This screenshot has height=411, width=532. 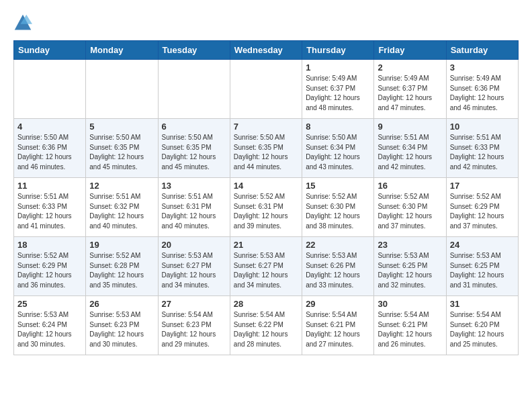 I want to click on day-number: 14, so click(x=266, y=185).